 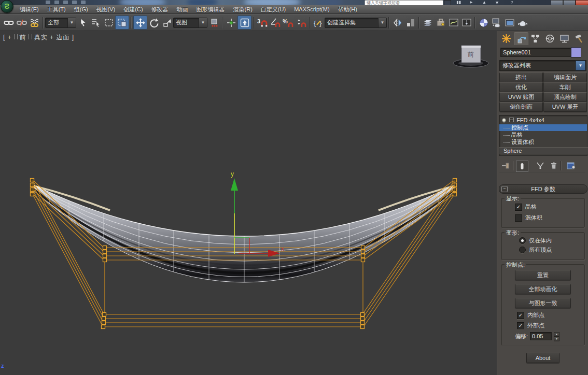 What do you see at coordinates (512, 2) in the screenshot?
I see `infocenter-help-icon: ?` at bounding box center [512, 2].